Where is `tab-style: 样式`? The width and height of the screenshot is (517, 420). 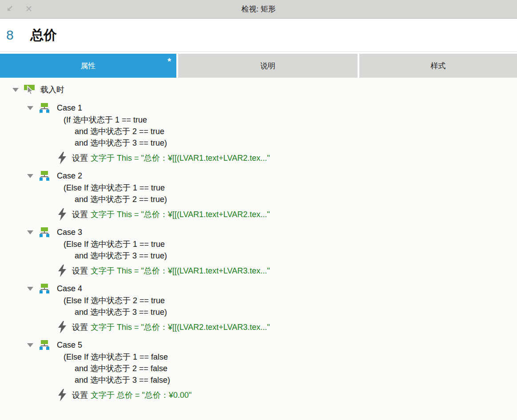
tab-style: 样式 is located at coordinates (438, 66).